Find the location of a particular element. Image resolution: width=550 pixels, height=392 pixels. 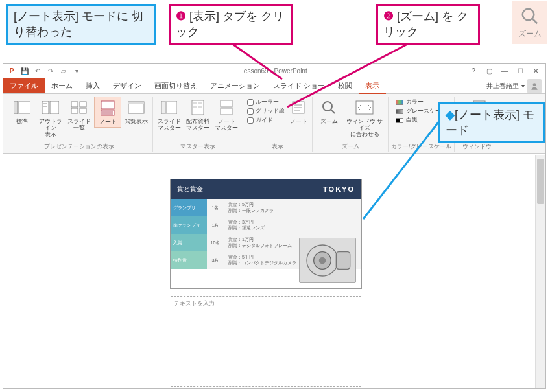

redo-icon: ↷ is located at coordinates (51, 71).